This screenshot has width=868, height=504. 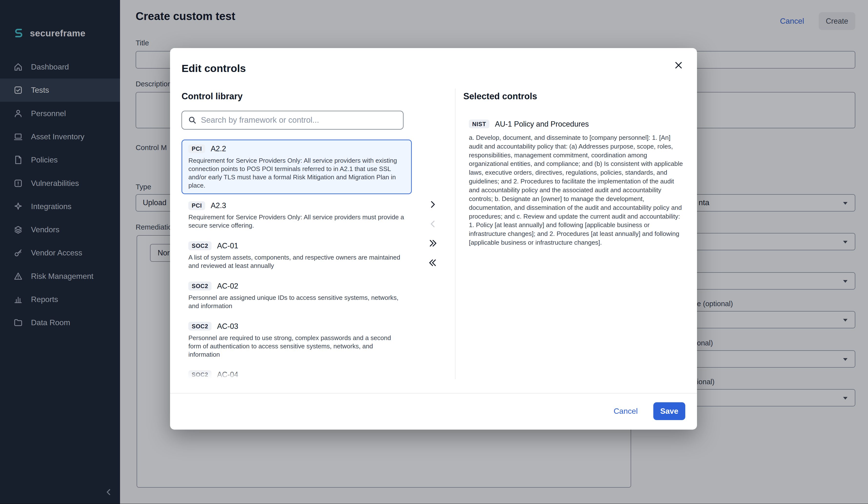 I want to click on control-library-item: SOC2AC-03Personnel are required to use s…, so click(x=297, y=340).